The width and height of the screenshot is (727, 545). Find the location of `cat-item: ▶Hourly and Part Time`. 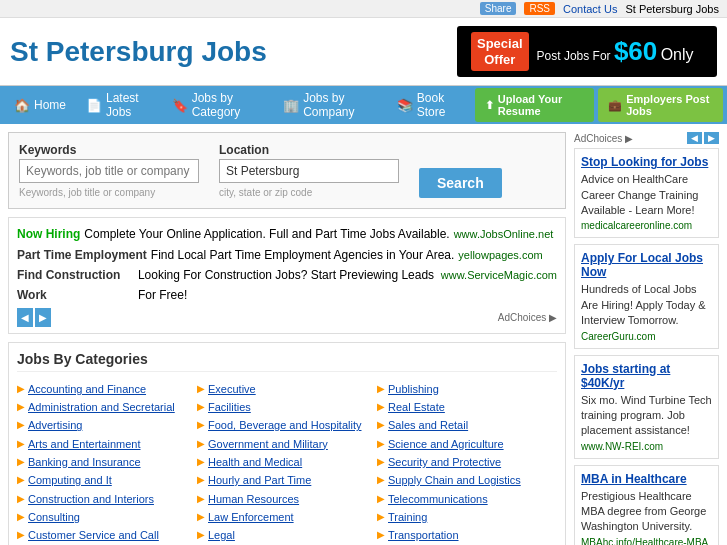

cat-item: ▶Hourly and Part Time is located at coordinates (284, 480).